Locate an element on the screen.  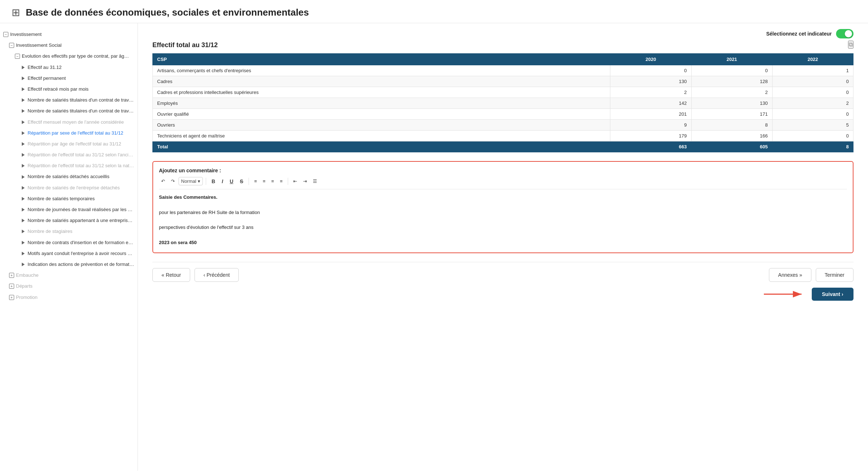
red-arrow-annotation is located at coordinates (784, 294).